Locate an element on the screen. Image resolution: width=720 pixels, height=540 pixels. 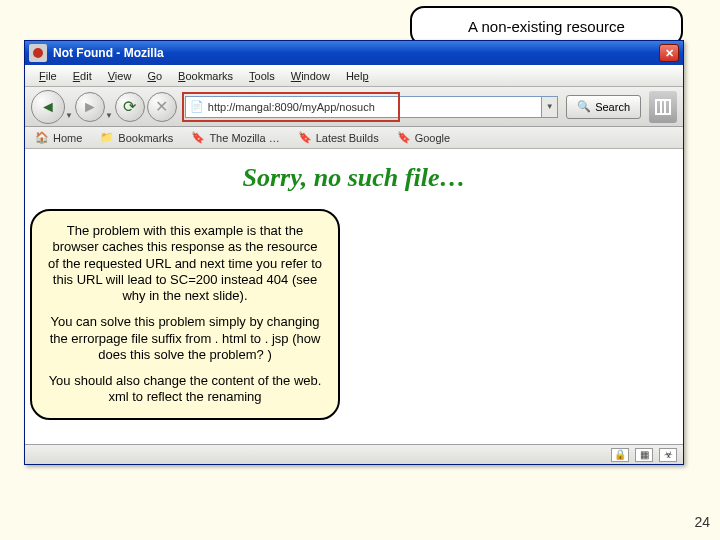
reload-icon: ⟳ is located at coordinates (130, 106).